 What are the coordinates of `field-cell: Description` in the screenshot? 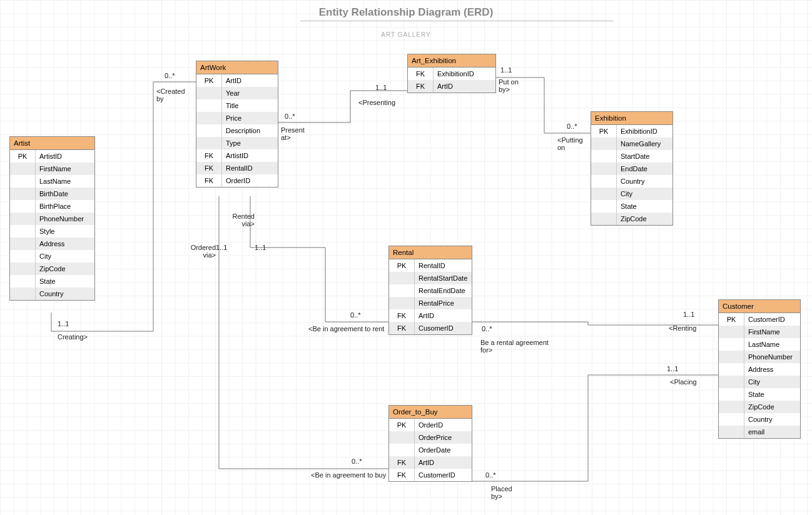 It's located at (250, 131).